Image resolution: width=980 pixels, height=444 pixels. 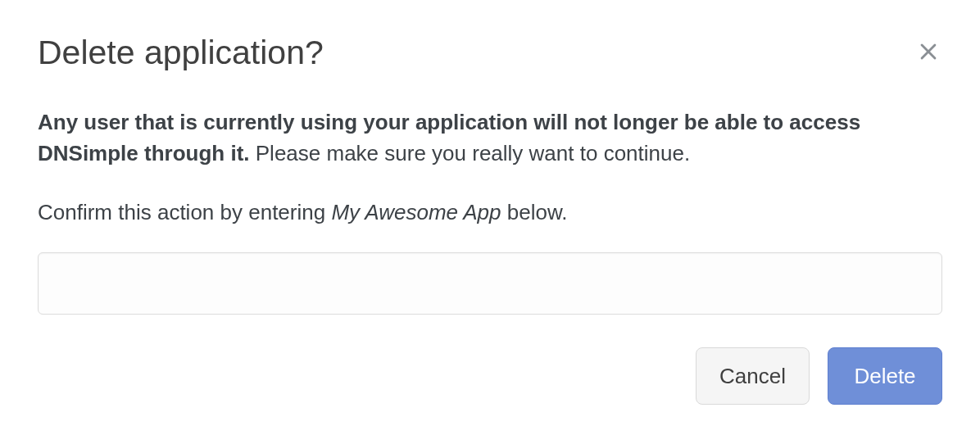 What do you see at coordinates (470, 153) in the screenshot?
I see `warning-text-rest: Please make sure you really want to cont…` at bounding box center [470, 153].